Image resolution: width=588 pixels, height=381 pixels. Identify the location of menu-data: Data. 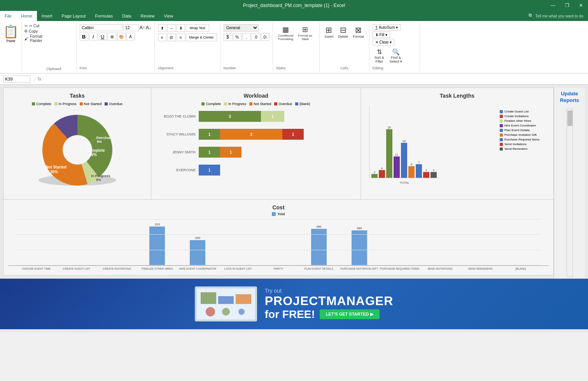
(127, 16).